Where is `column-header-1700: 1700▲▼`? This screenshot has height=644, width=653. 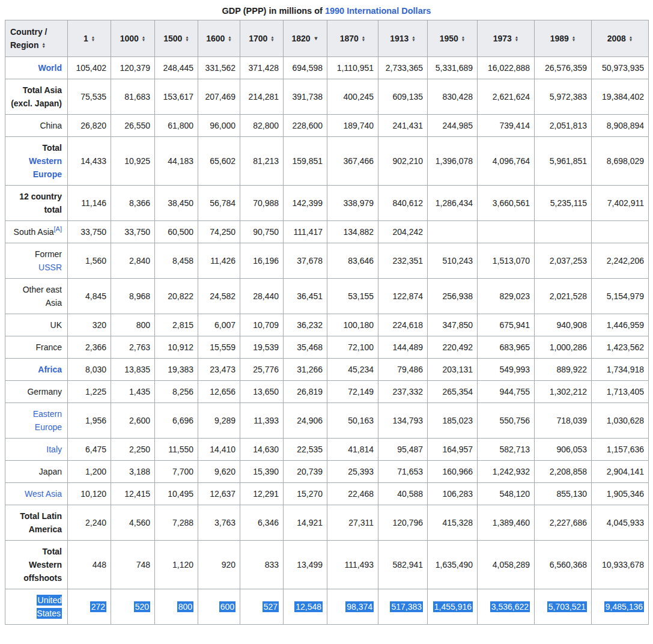 column-header-1700: 1700▲▼ is located at coordinates (262, 38).